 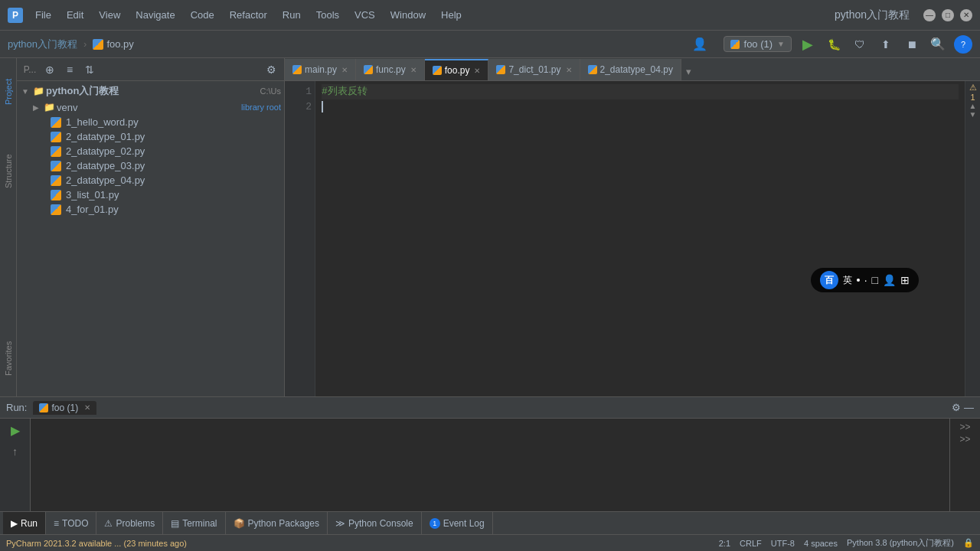 I want to click on menu-code: Code, so click(x=202, y=15).